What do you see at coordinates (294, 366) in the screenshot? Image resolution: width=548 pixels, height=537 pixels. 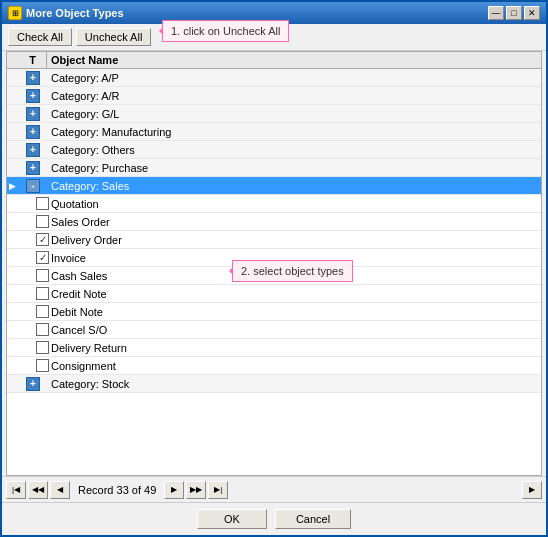 I see `row-label: Consignment` at bounding box center [294, 366].